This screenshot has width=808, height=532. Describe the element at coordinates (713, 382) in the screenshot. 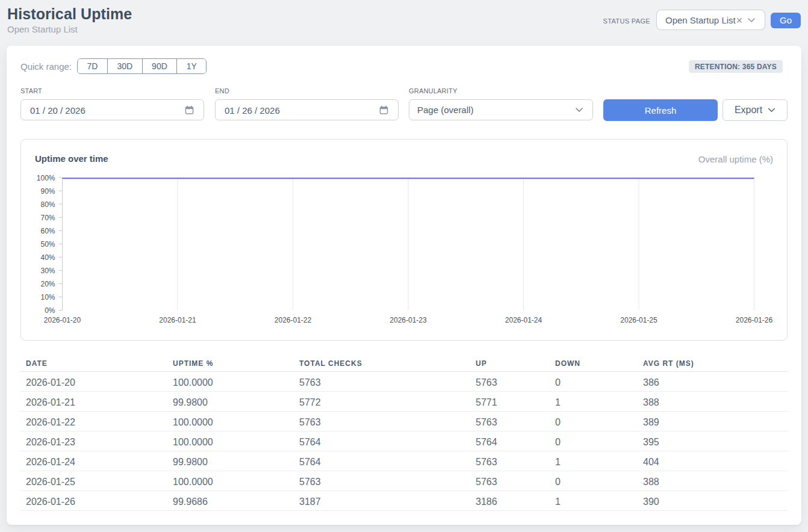

I see `table-cell: 386` at that location.